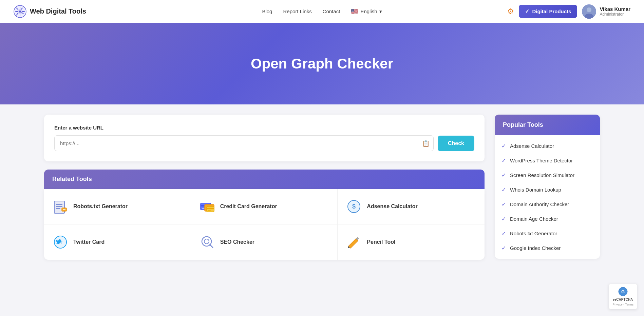 The image size is (644, 316). I want to click on popular-tool-item: ✓ Domain Age Checker, so click(547, 219).